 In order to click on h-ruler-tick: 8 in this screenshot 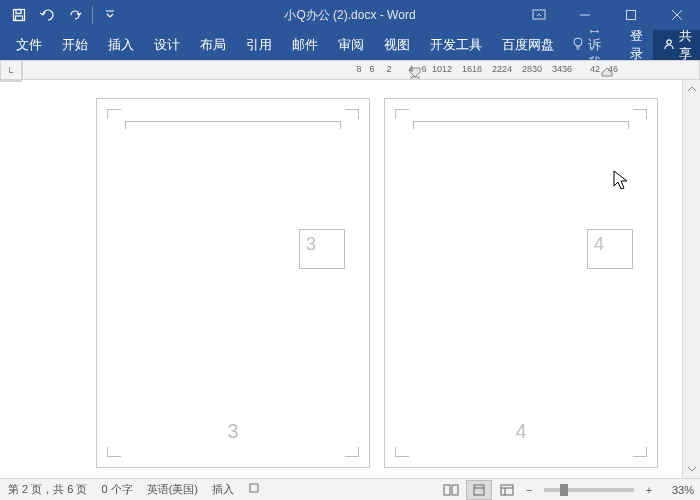, I will do `click(358, 69)`.